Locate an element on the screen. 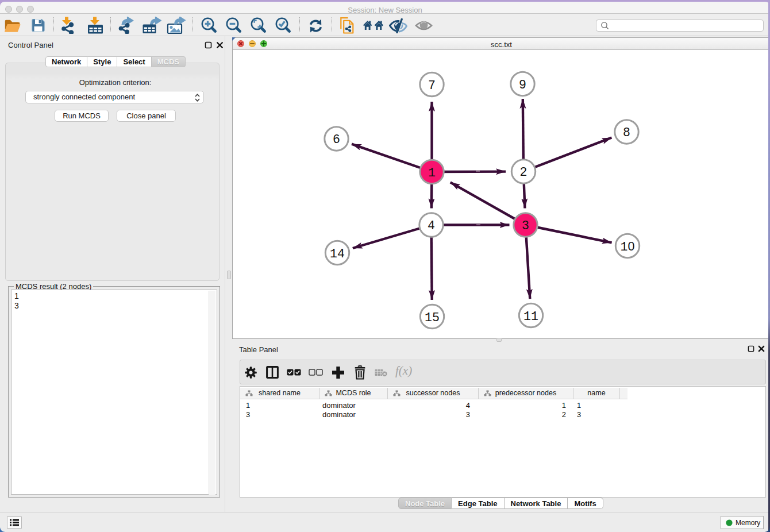  svg-text: 1 is located at coordinates (432, 173).